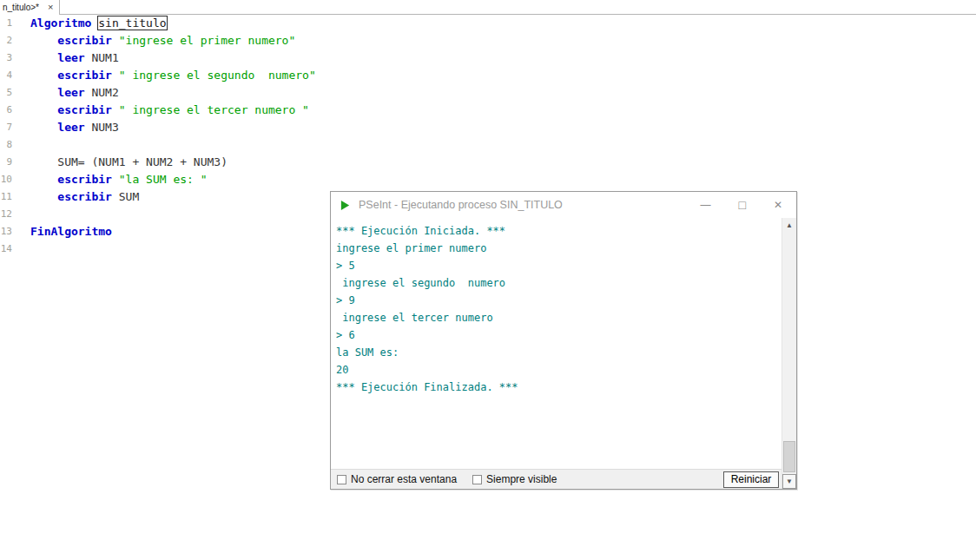 The height and width of the screenshot is (560, 976). Describe the element at coordinates (50, 7) in the screenshot. I see `tab-close-icon: ×` at that location.